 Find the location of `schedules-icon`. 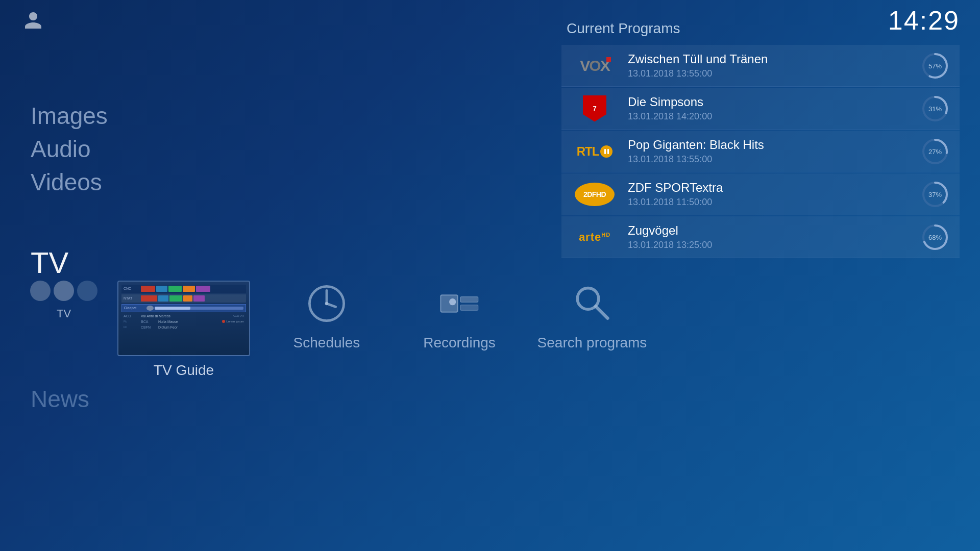

schedules-icon is located at coordinates (327, 304).